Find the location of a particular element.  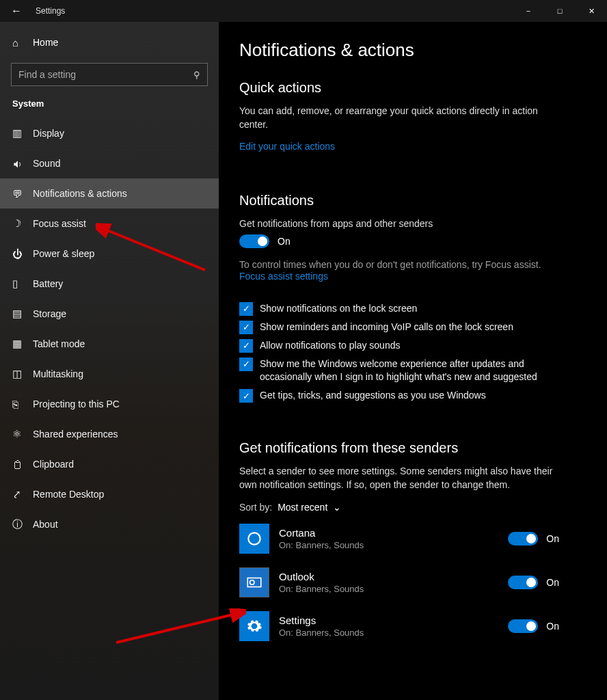

sidebar-item-power-sleep: ⏻Power & sleep is located at coordinates (109, 254).